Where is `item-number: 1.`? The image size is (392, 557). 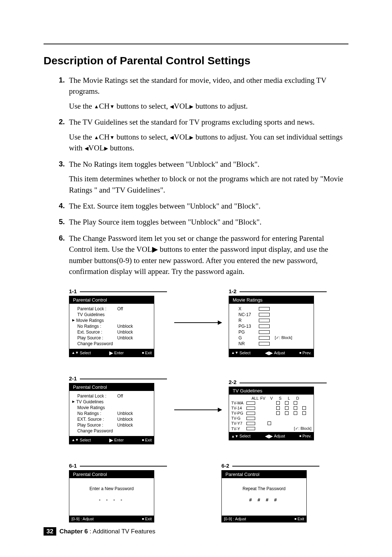 item-number: 1. is located at coordinates (62, 80).